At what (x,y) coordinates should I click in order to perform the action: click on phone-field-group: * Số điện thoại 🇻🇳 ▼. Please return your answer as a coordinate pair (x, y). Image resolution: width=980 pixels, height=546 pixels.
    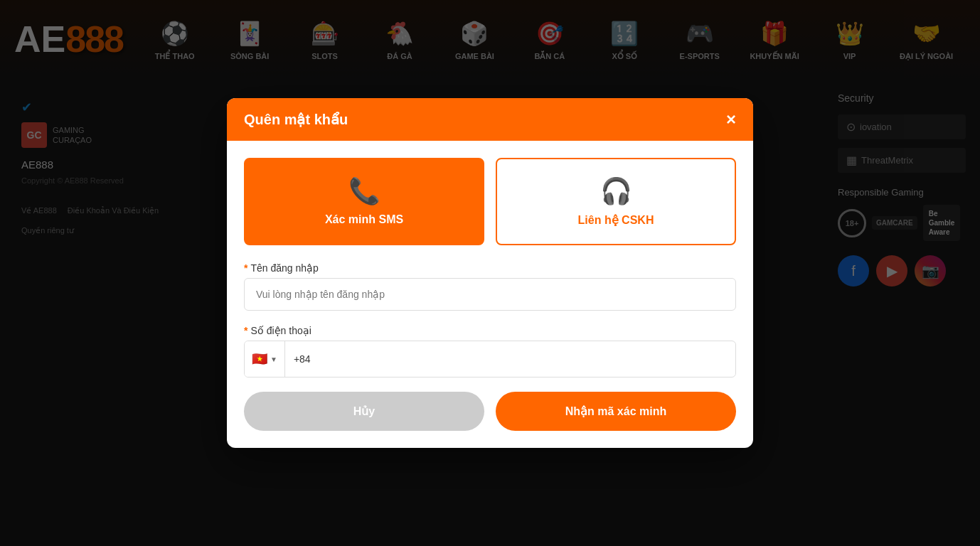
    Looking at the image, I should click on (490, 351).